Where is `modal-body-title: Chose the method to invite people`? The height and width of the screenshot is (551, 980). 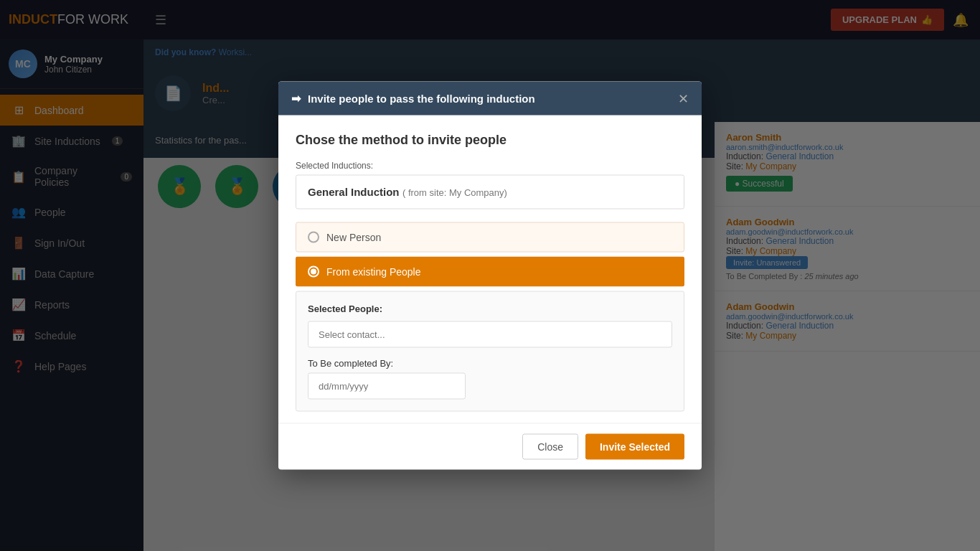 modal-body-title: Chose the method to invite people is located at coordinates (490, 141).